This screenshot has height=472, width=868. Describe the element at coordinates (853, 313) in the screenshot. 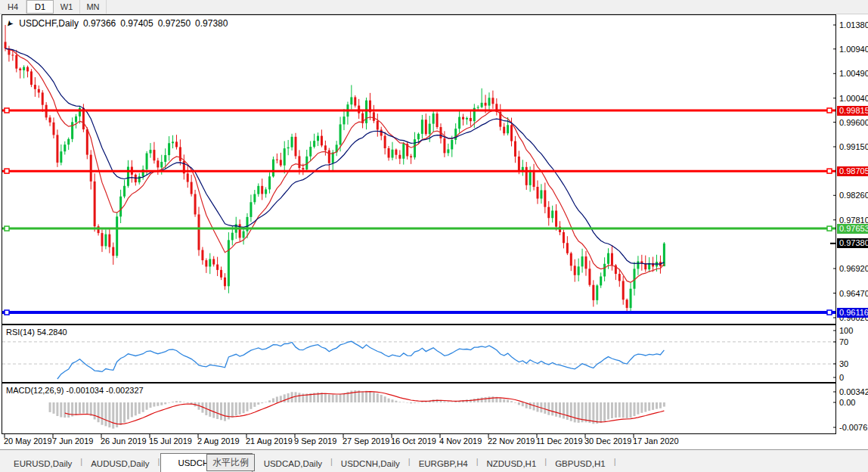

I see `price-level-badge: 0.96116` at that location.